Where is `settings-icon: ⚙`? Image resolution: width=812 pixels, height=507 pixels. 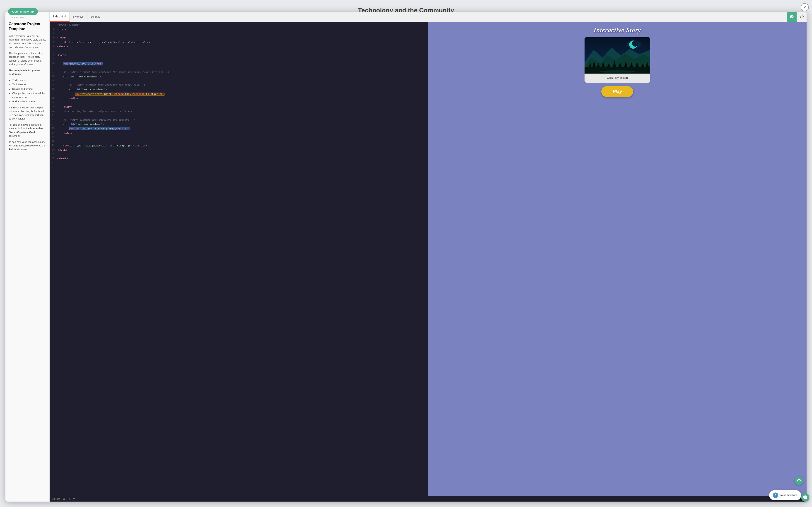 settings-icon: ⚙ is located at coordinates (69, 499).